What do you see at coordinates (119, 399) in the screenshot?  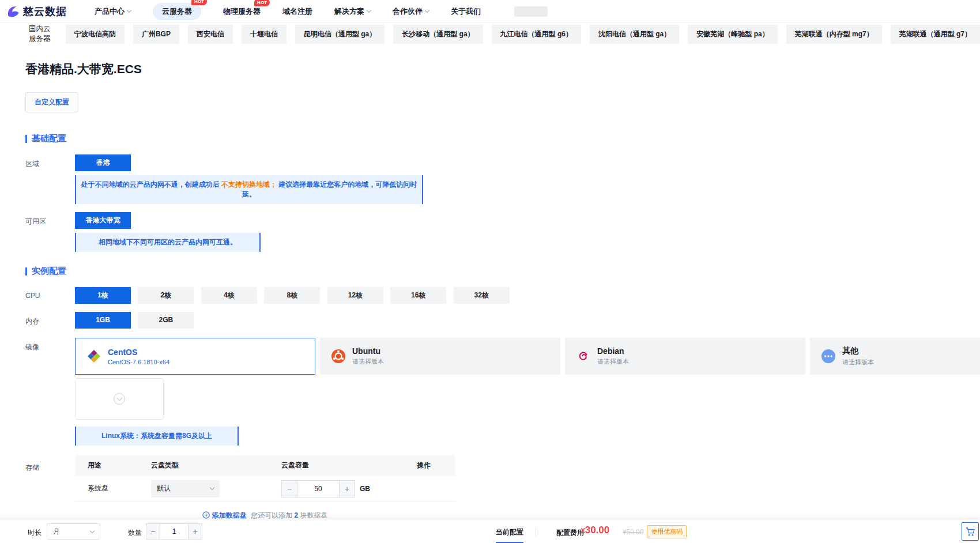 I see `image-version-panel` at bounding box center [119, 399].